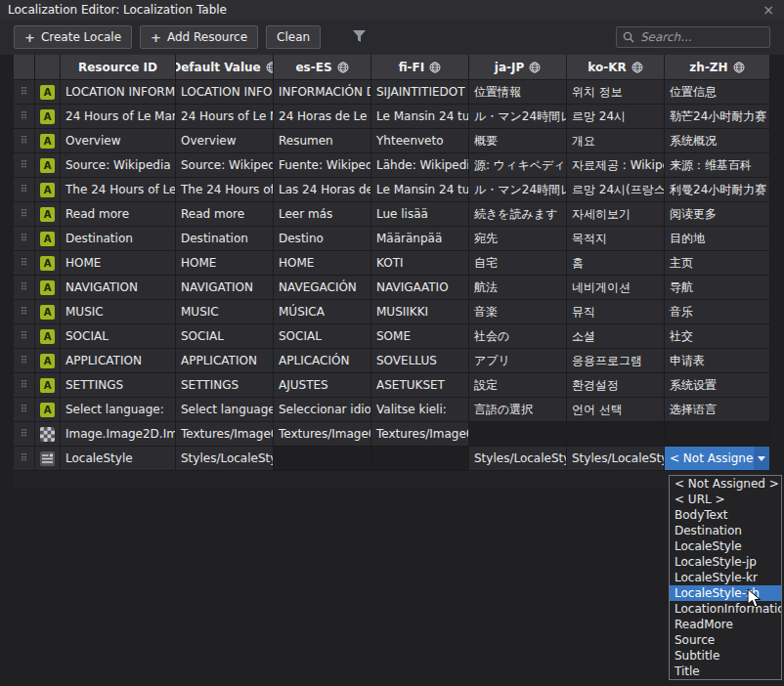 The width and height of the screenshot is (784, 686). What do you see at coordinates (518, 459) in the screenshot?
I see `cell-ja-jp: Styles/LocaleStyle` at bounding box center [518, 459].